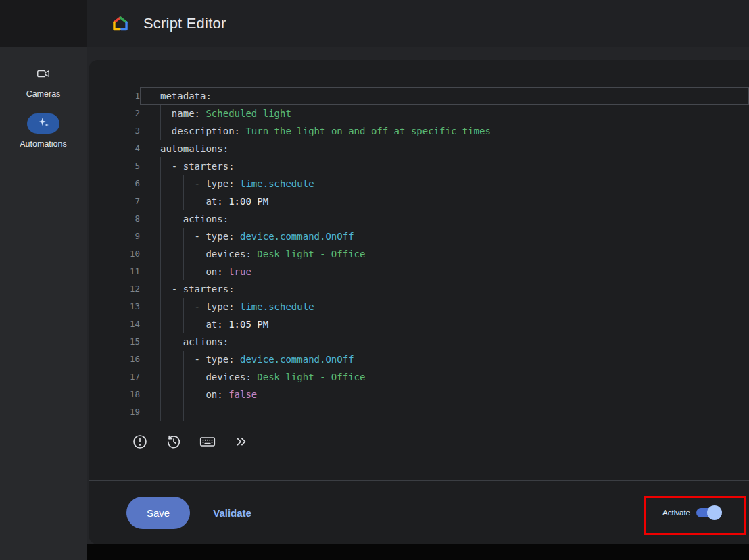 The width and height of the screenshot is (749, 560). I want to click on line-number: 1, so click(114, 96).